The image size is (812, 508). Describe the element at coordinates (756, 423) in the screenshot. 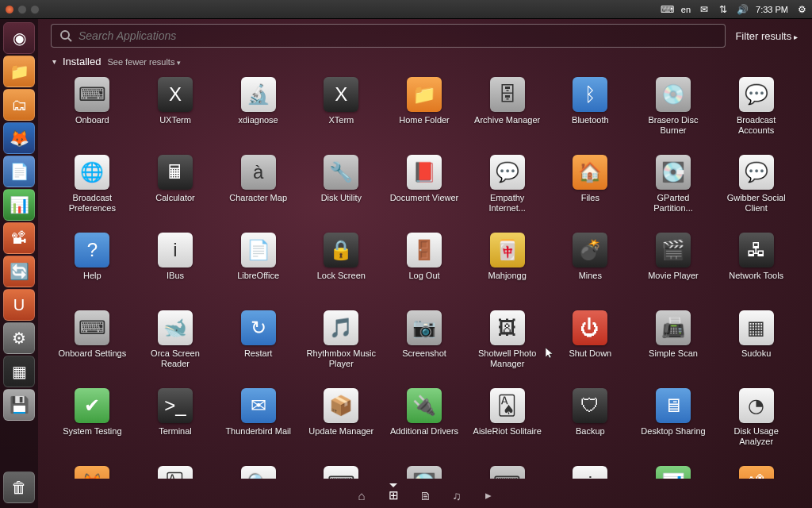

I see `app-disk-usage-analyzer: ◔Disk Usage Analyzer` at that location.